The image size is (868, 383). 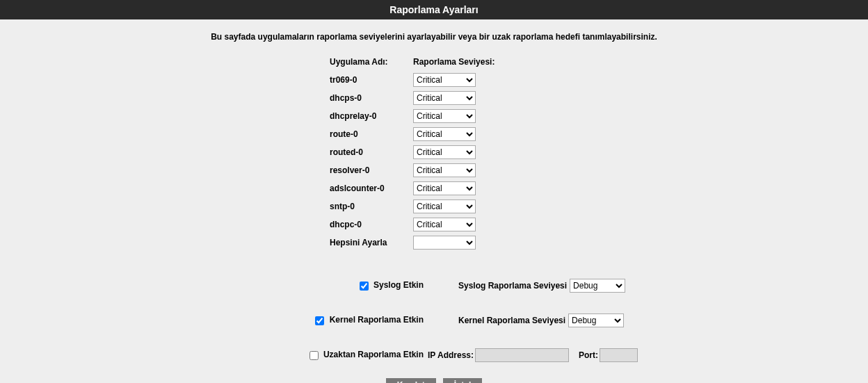 I want to click on apps-table-row: sntp-0CriticalErrorWarningNoticeInfoDebu…, so click(x=434, y=206).